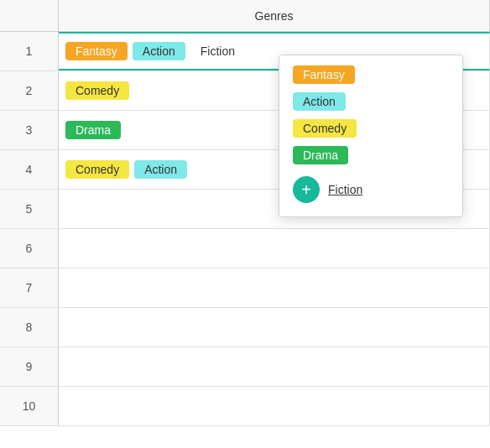  What do you see at coordinates (319, 102) in the screenshot?
I see `dropdown-chip-action: Action` at bounding box center [319, 102].